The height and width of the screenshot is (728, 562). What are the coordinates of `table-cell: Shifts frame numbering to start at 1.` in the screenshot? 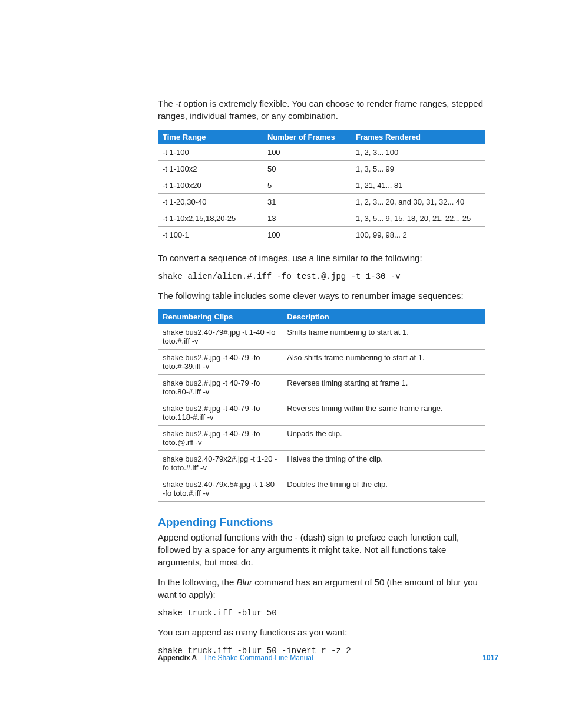 It's located at (384, 337).